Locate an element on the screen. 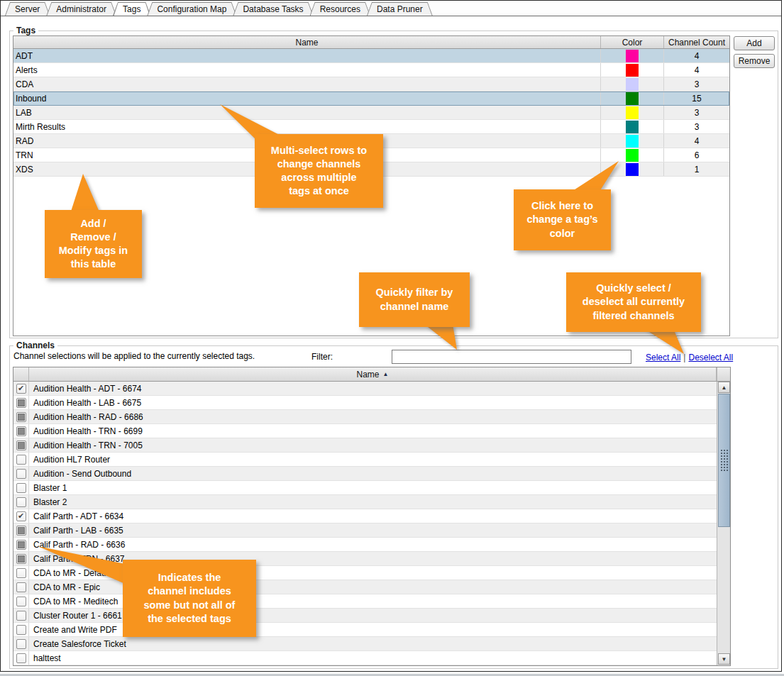  tag-row: Inbound15 is located at coordinates (372, 99).